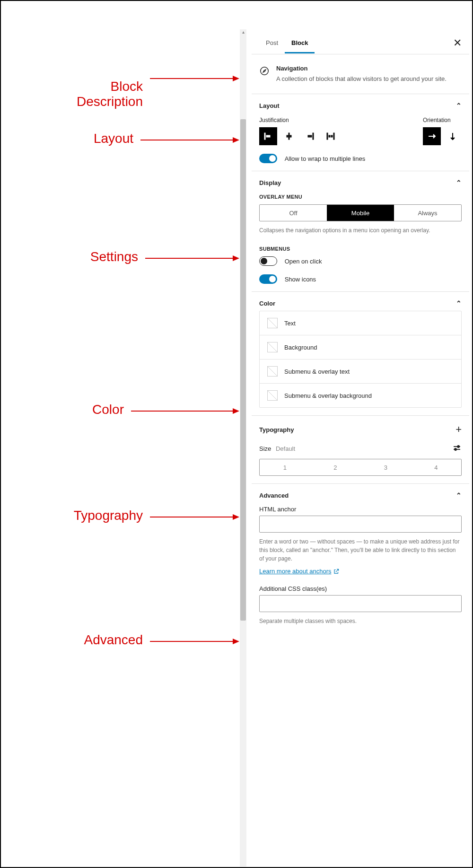  I want to click on layout-header: Layout ⌃, so click(360, 105).